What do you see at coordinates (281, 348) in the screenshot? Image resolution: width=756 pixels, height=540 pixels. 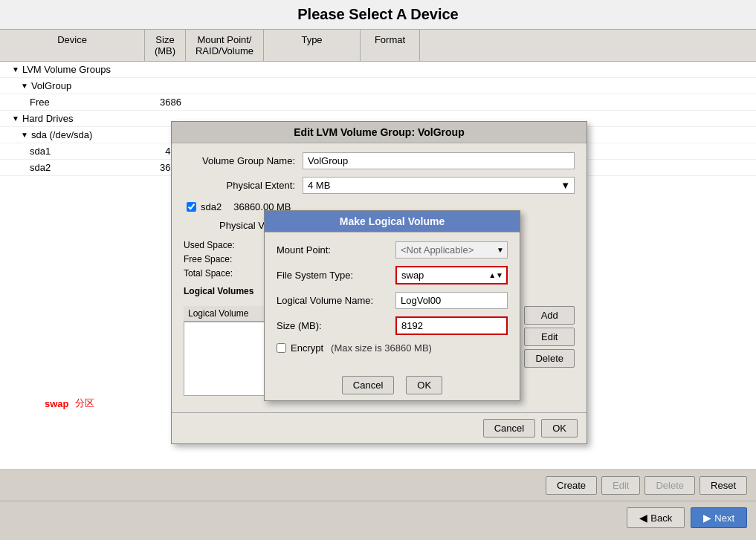 I see `encrypt-checkbox` at bounding box center [281, 348].